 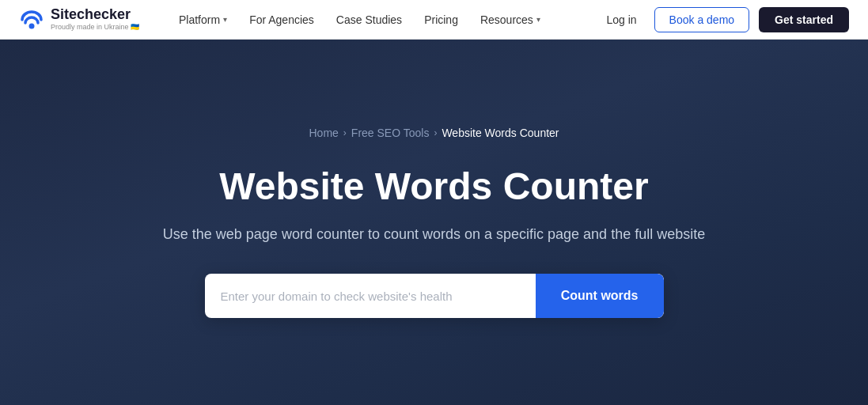 I want to click on breadcrumb-home: Home, so click(x=323, y=133).